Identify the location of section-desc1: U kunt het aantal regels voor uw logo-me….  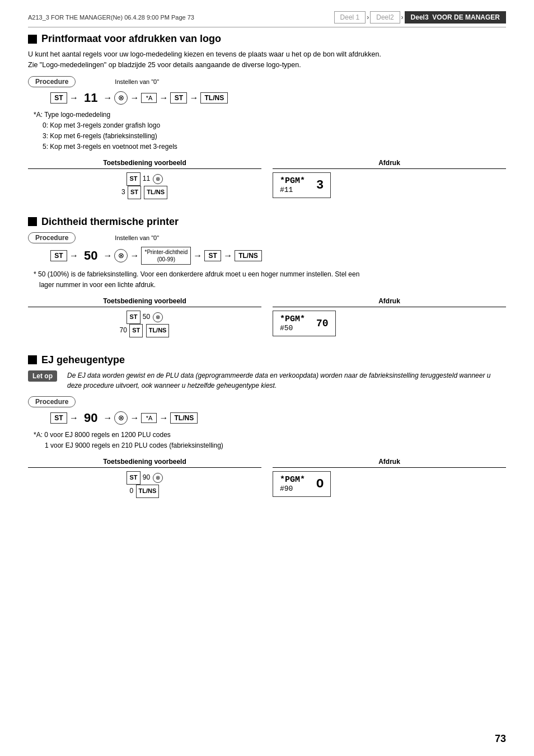
(267, 60).